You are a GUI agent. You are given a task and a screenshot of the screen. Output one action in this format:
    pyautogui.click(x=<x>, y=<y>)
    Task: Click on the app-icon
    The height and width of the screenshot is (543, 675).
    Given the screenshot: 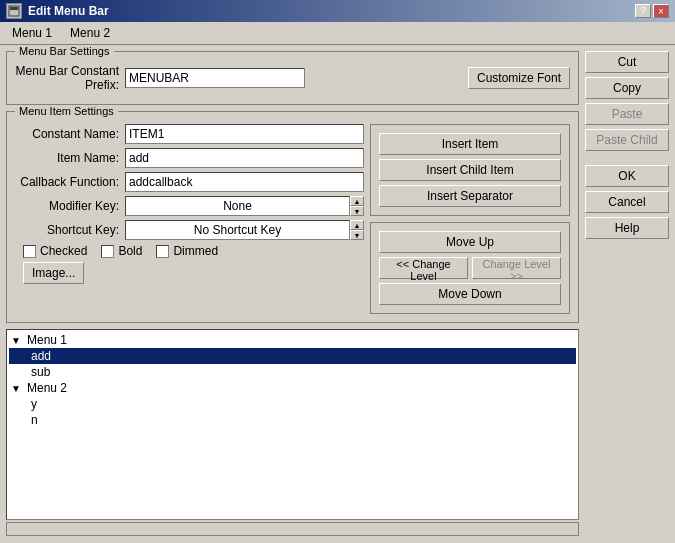 What is the action you would take?
    pyautogui.click(x=14, y=11)
    